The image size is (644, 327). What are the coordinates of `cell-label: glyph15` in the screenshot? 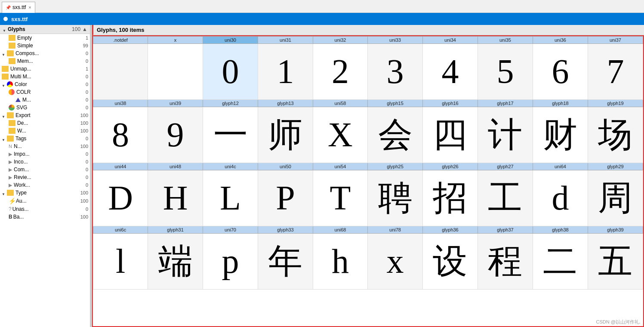 It's located at (395, 103).